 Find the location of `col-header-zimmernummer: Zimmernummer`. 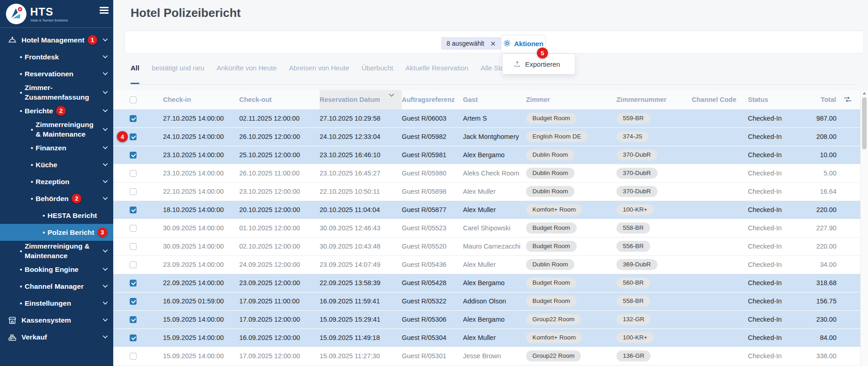

col-header-zimmernummer: Zimmernummer is located at coordinates (654, 100).